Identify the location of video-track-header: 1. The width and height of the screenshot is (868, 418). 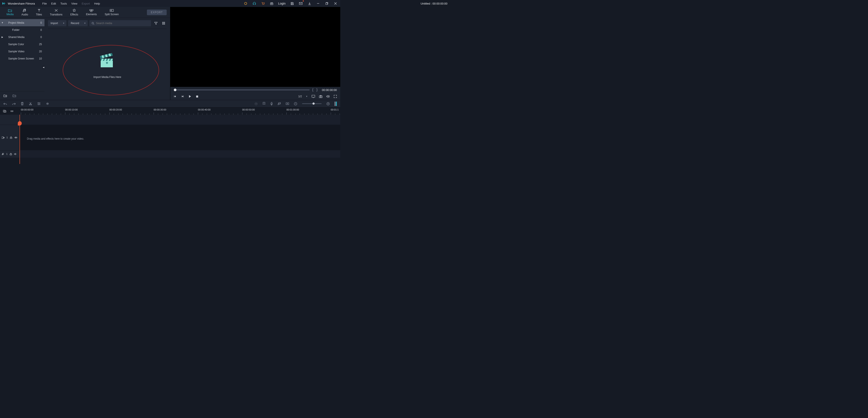
(9, 138).